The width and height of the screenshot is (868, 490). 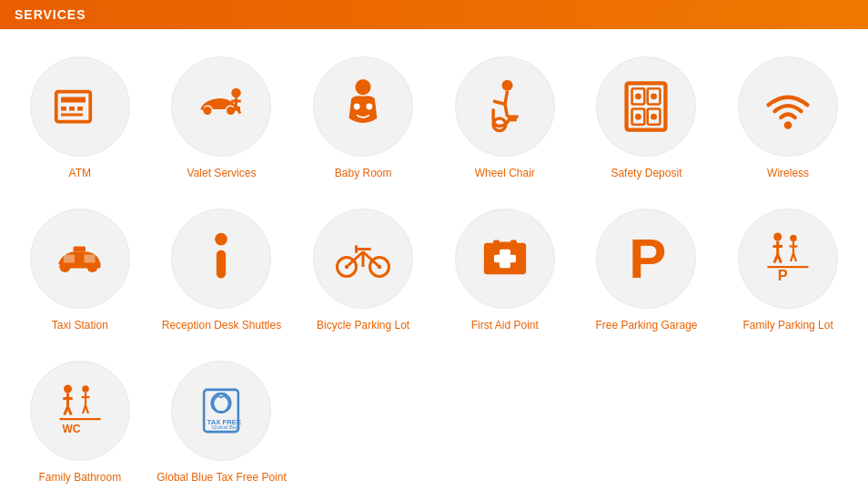 What do you see at coordinates (646, 173) in the screenshot?
I see `service-label-safety-deposit: Safety Deposit` at bounding box center [646, 173].